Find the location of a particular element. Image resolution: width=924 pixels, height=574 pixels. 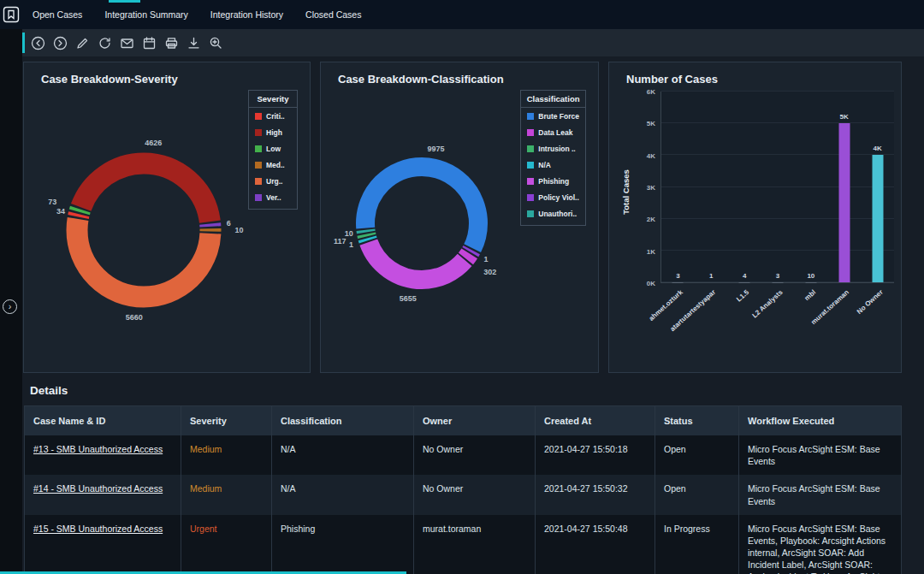

column-header-severity: Severity is located at coordinates (226, 421).